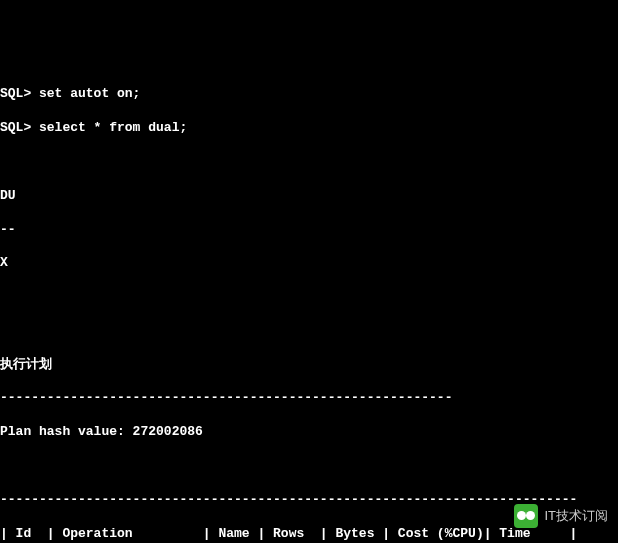  Describe the element at coordinates (309, 94) in the screenshot. I see `sql-command: SQL> set autot on;` at that location.